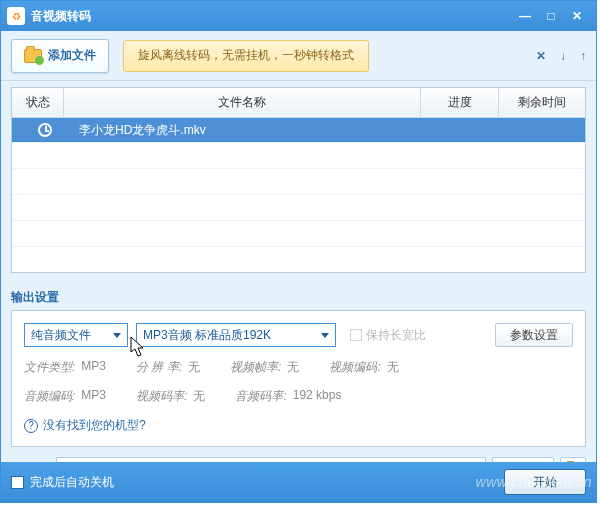 Image resolution: width=600 pixels, height=506 pixels. Describe the element at coordinates (72, 482) in the screenshot. I see `auto-shutdown-label: 完成后自动关机` at that location.